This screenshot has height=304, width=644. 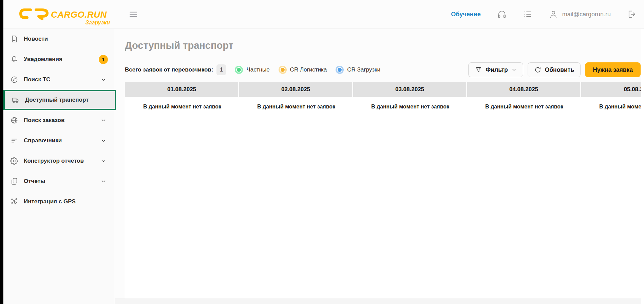 I want to click on sidebar-item-directories: Справочники, so click(x=59, y=141).